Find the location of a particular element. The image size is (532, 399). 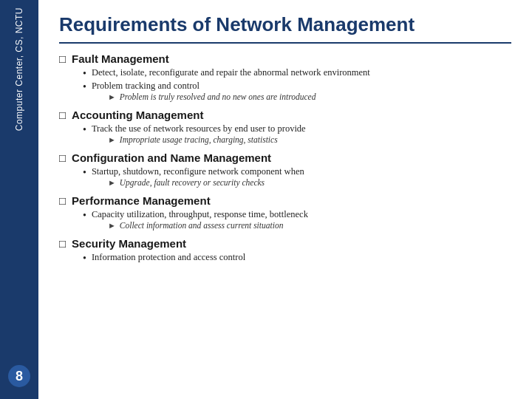

sub-bullet-text: Upgrade, fault recovery or security chec… is located at coordinates (192, 183).